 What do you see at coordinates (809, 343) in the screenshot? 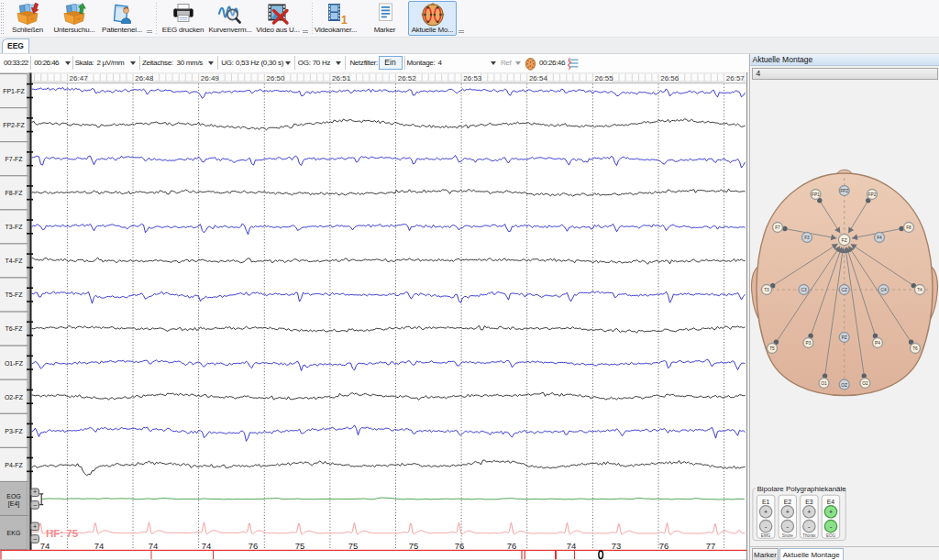
I see `svg-text: P3` at bounding box center [809, 343].